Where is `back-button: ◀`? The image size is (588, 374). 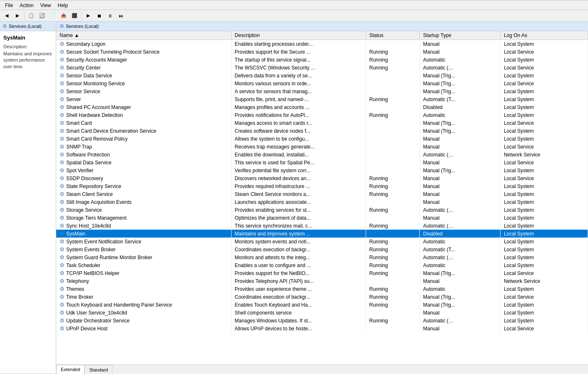 back-button: ◀ is located at coordinates (7, 16).